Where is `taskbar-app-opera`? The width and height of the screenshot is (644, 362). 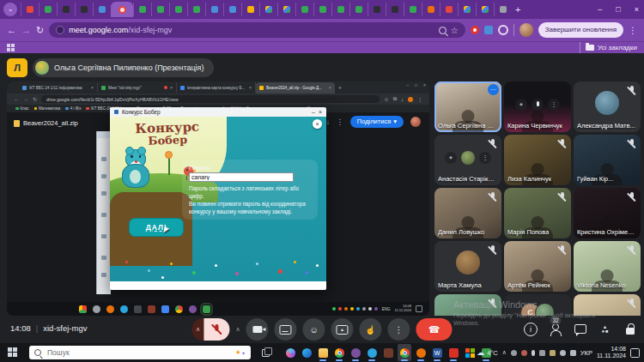 taskbar-app-opera is located at coordinates (421, 353).